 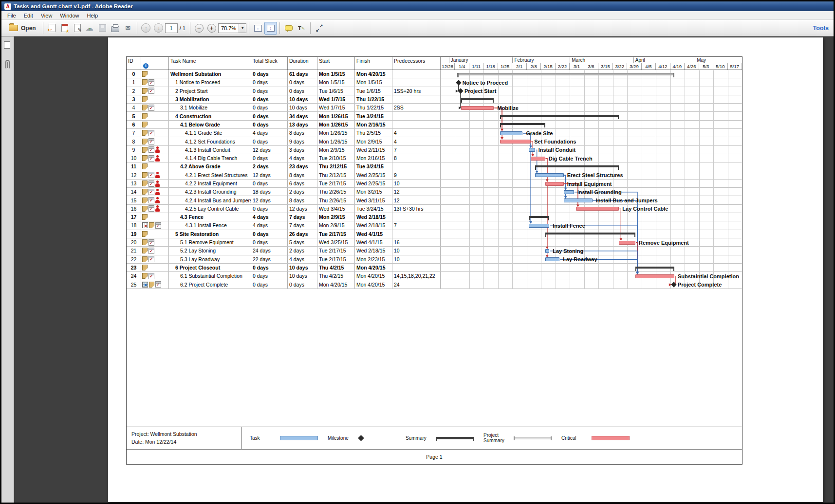 I want to click on tools-panel-button: Tools, so click(x=822, y=28).